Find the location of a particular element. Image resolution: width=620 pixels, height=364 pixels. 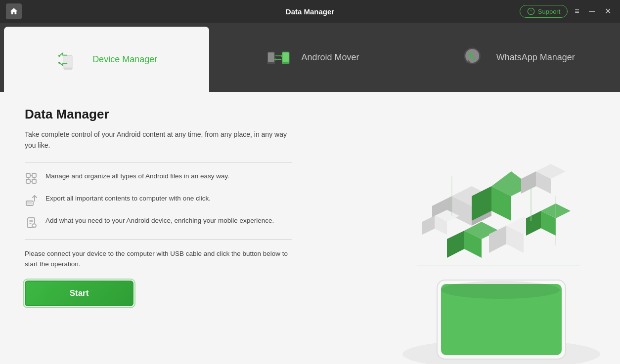

home-button is located at coordinates (14, 11).